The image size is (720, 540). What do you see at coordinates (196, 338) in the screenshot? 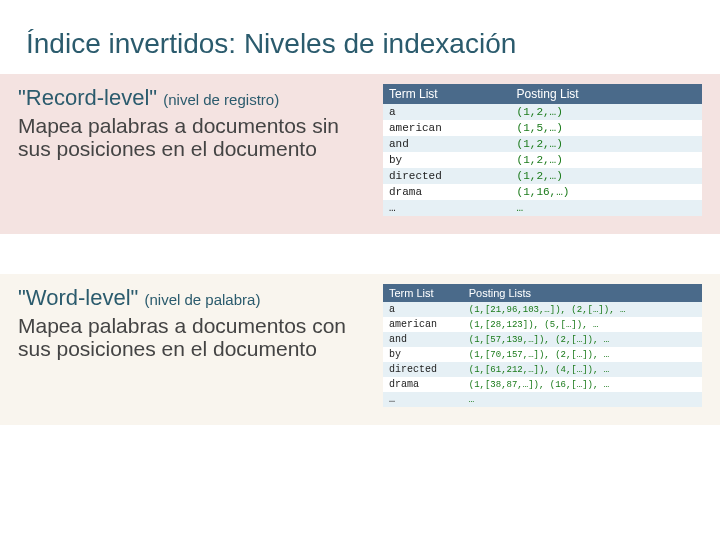
I see `word-desc: Mapea palabras a documentos con sus posi…` at bounding box center [196, 338].